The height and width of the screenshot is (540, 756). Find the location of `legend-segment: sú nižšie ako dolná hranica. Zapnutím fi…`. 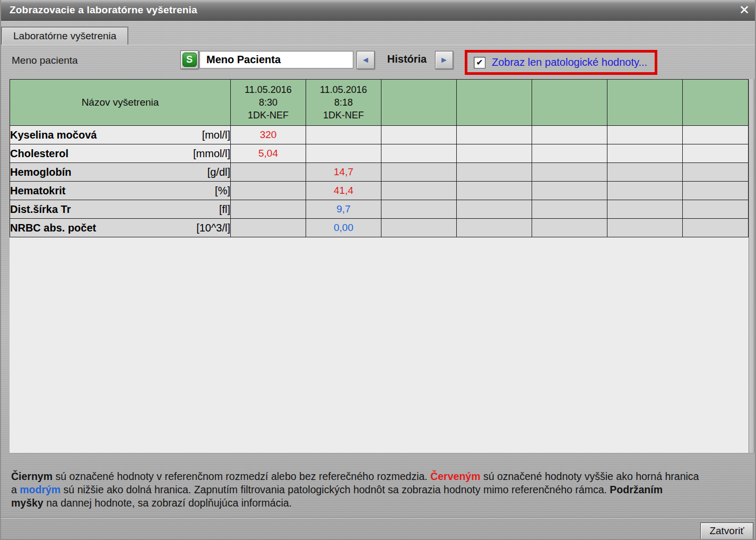

legend-segment: sú nižšie ako dolná hranica. Zapnutím fi… is located at coordinates (335, 490).